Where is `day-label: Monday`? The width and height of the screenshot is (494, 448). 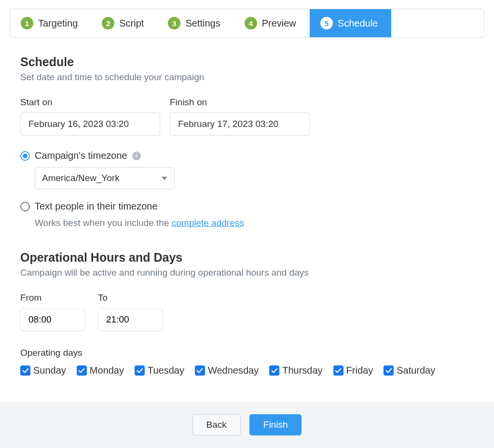 day-label: Monday is located at coordinates (107, 371).